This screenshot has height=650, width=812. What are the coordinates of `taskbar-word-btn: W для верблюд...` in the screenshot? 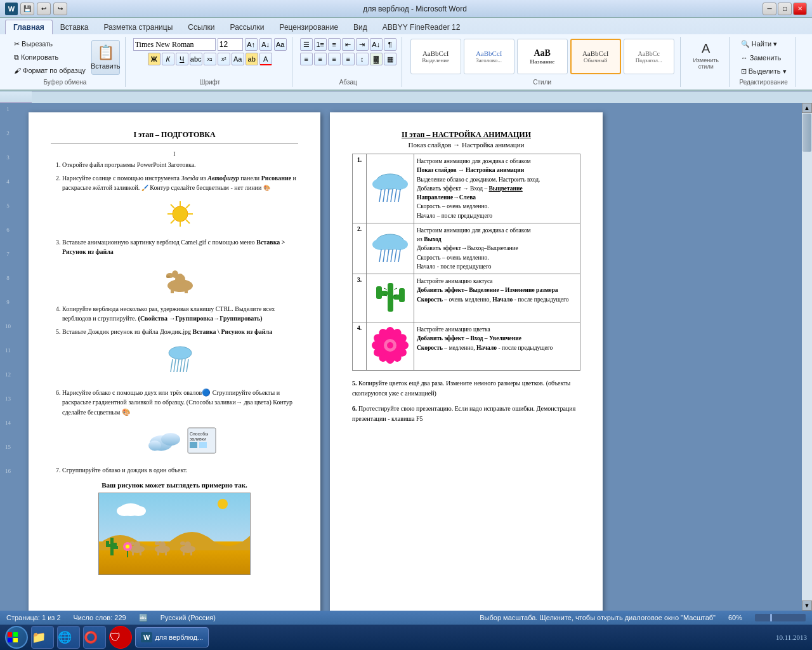 It's located at (172, 637).